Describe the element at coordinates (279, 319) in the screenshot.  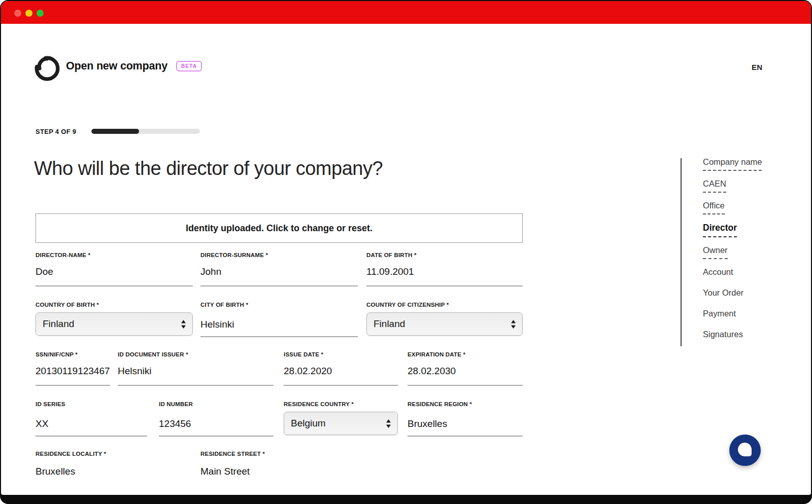
I see `city-of-birth-field: CITY OF BIRTH * Helsinki` at that location.